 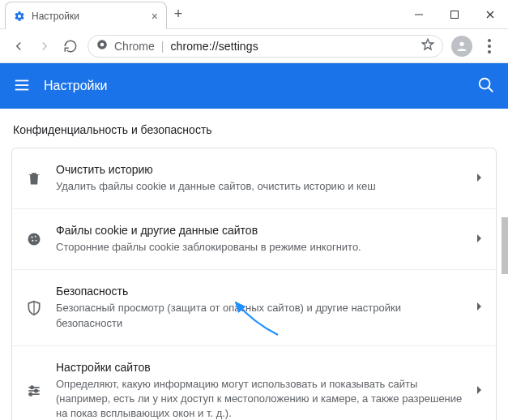 What do you see at coordinates (19, 46) in the screenshot?
I see `back-button` at bounding box center [19, 46].